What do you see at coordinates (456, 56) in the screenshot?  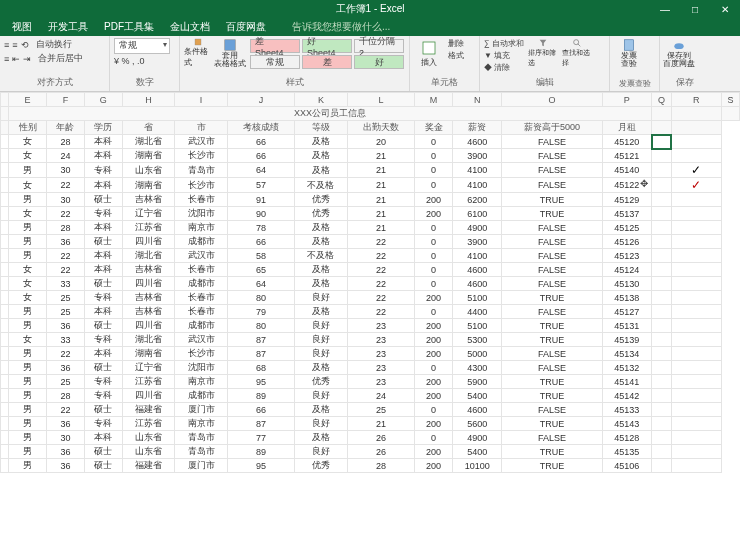 I see `format-button: 格式` at bounding box center [456, 56].